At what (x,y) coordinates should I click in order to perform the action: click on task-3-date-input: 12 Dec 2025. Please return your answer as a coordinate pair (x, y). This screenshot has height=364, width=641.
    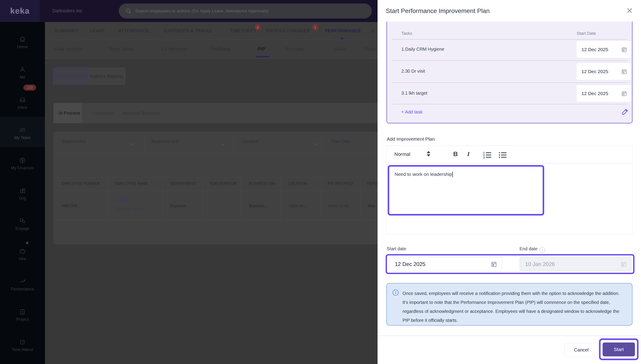
    Looking at the image, I should click on (604, 94).